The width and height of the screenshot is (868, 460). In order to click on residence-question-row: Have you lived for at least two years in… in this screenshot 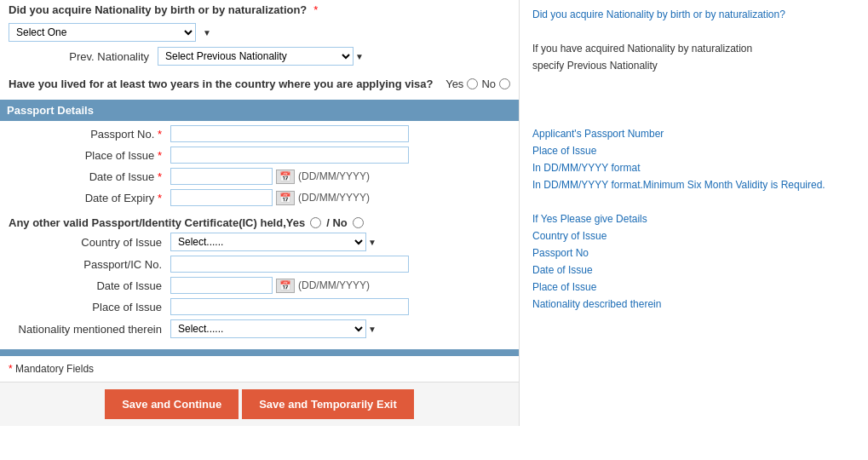, I will do `click(259, 83)`.